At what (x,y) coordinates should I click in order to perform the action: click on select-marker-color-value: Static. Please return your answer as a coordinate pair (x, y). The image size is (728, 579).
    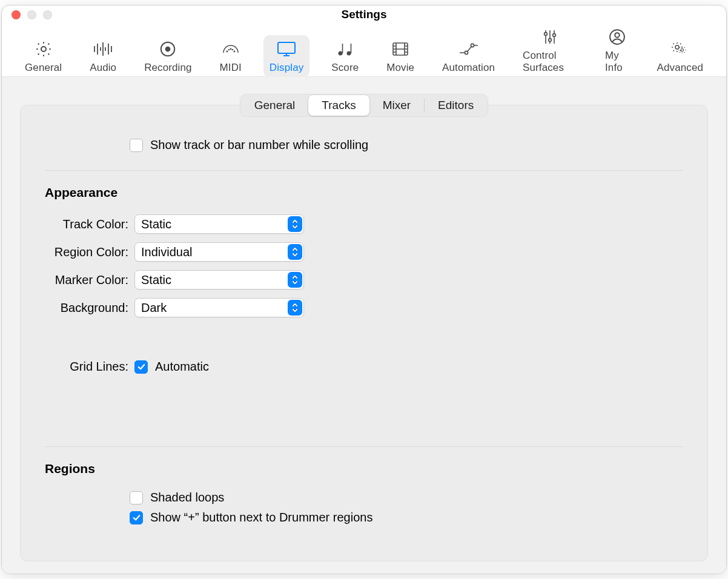
    Looking at the image, I should click on (156, 280).